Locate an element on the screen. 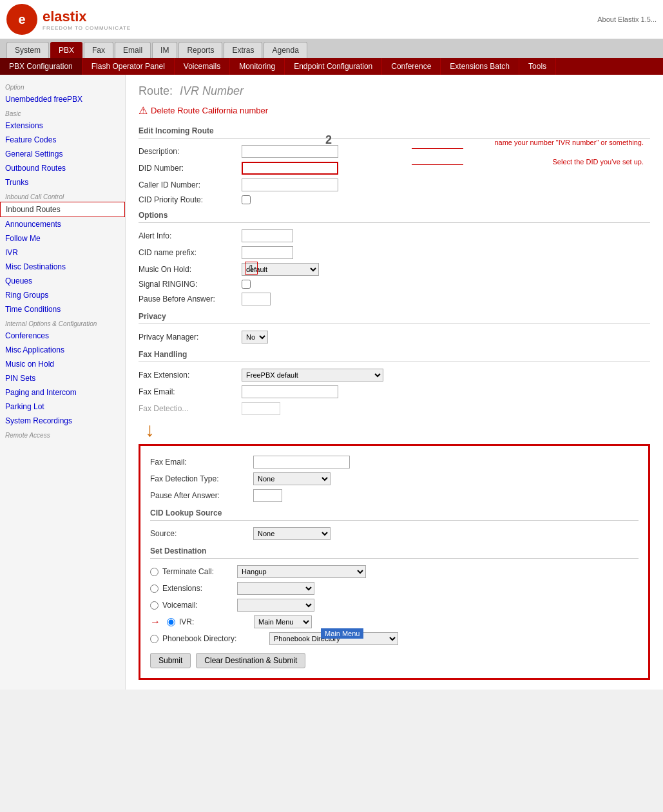 This screenshot has height=812, width=663. sidebar-item-trunks: Trunks is located at coordinates (62, 182).